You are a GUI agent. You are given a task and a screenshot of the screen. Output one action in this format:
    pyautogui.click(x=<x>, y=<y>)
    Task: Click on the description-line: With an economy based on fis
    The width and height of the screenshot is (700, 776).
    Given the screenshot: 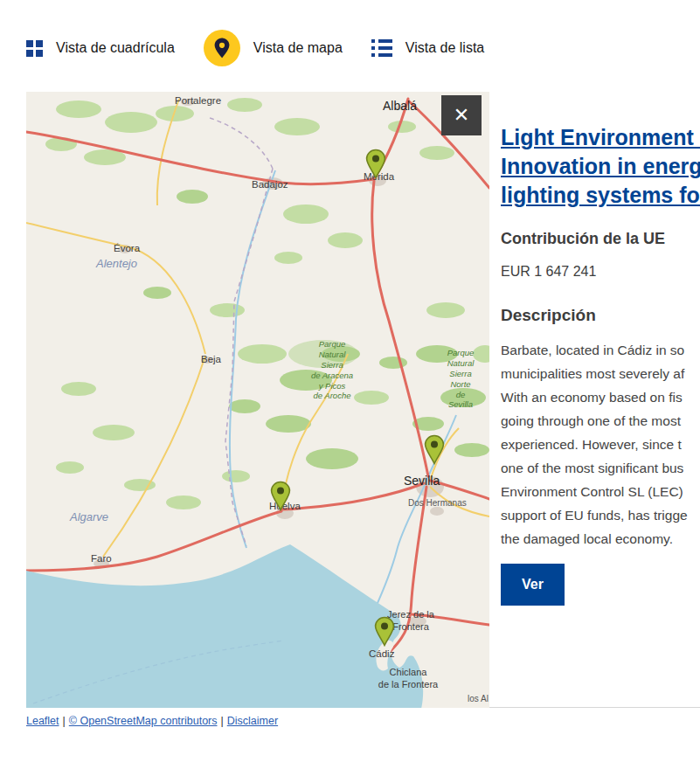 What is the action you would take?
    pyautogui.click(x=600, y=397)
    